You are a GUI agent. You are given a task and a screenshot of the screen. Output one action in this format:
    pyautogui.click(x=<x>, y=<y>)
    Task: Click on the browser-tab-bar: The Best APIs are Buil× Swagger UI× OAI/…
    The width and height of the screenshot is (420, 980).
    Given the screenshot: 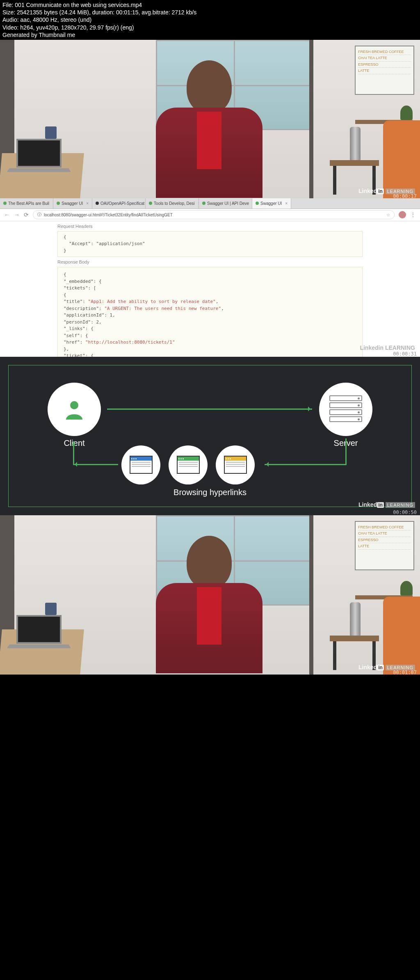 What is the action you would take?
    pyautogui.click(x=210, y=204)
    